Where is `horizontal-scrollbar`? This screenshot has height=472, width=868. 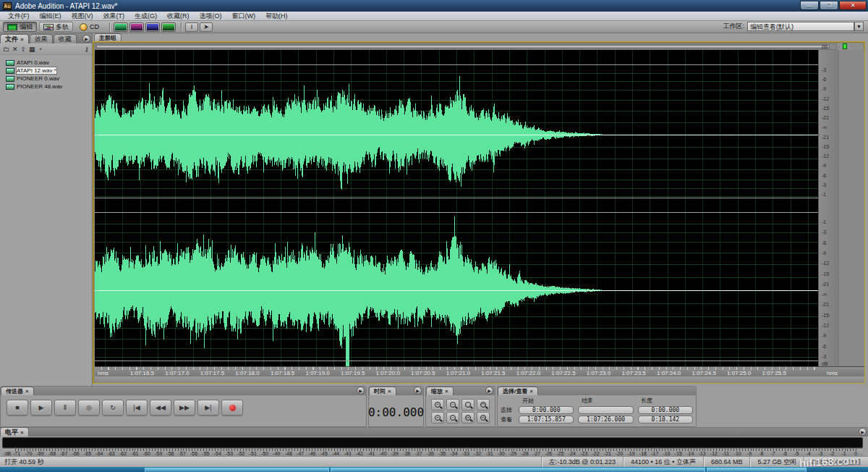
horizontal-scrollbar is located at coordinates (466, 46).